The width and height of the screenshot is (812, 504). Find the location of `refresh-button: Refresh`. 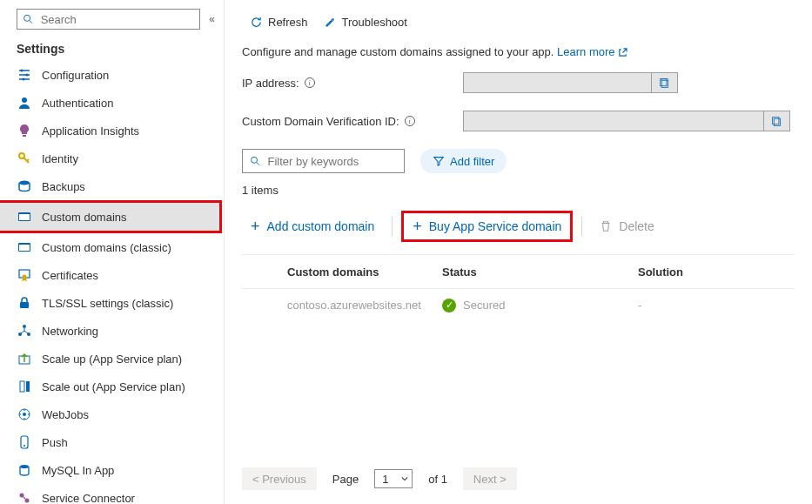

refresh-button: Refresh is located at coordinates (278, 23).